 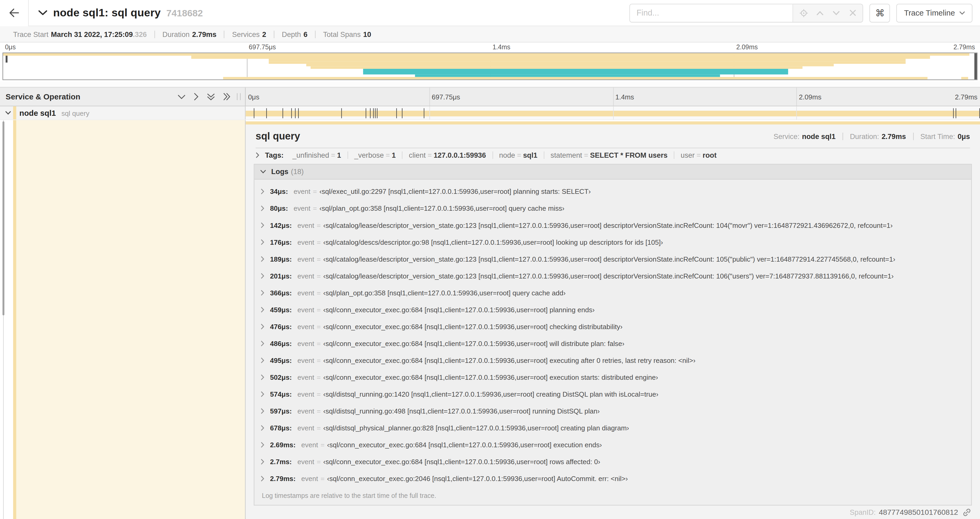 I want to click on scrollbar-thumb, so click(x=3, y=219).